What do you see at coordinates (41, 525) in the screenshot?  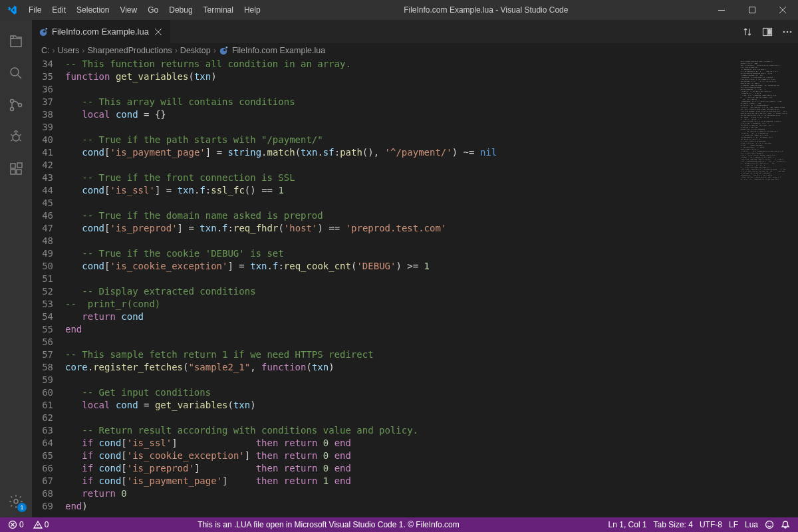 I see `status-warnings: 0` at bounding box center [41, 525].